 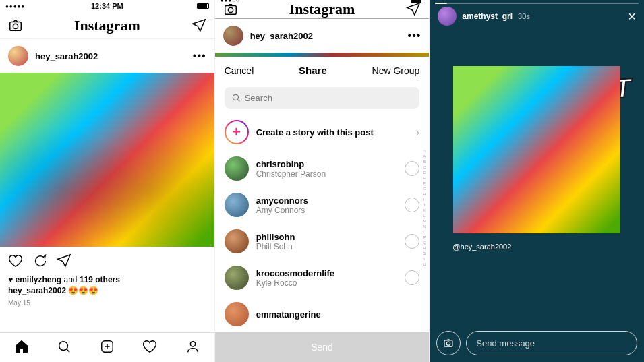 I want to click on feed-header: Instagram, so click(x=107, y=26).